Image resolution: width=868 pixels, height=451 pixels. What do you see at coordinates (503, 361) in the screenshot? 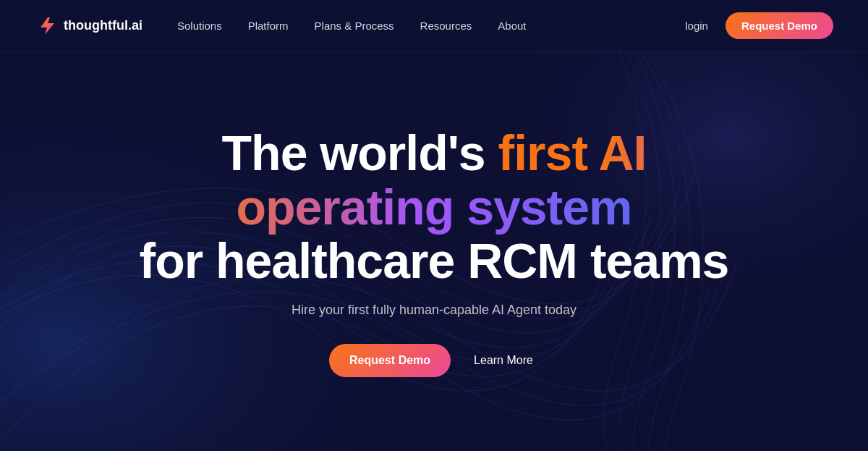
I see `hero-learn-more-button: Learn More` at bounding box center [503, 361].